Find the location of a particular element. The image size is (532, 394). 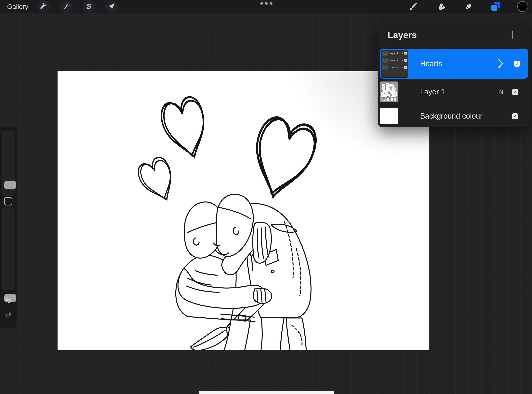

brush-icon is located at coordinates (413, 6).